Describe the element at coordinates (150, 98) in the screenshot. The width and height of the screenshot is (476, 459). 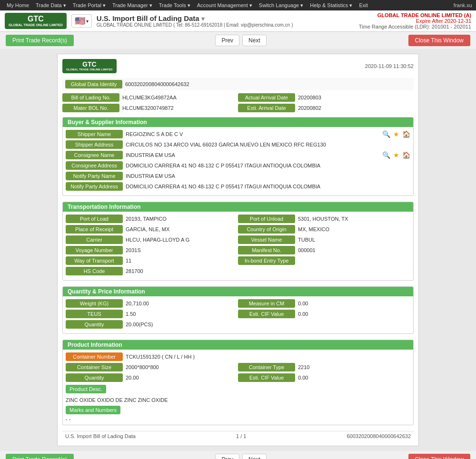
I see `bol-left: Bill of Lading No. HLCUME3KG49872AA` at that location.